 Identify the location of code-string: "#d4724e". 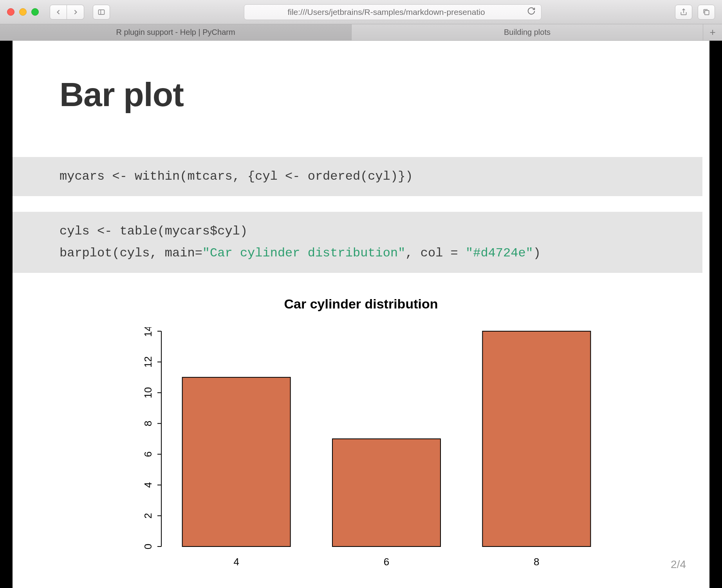
(500, 253).